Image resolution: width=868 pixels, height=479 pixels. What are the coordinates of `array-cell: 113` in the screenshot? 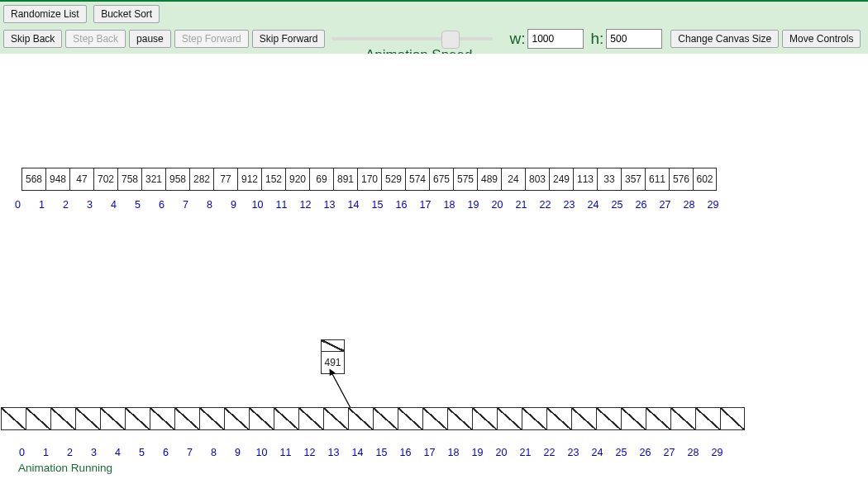 It's located at (585, 179).